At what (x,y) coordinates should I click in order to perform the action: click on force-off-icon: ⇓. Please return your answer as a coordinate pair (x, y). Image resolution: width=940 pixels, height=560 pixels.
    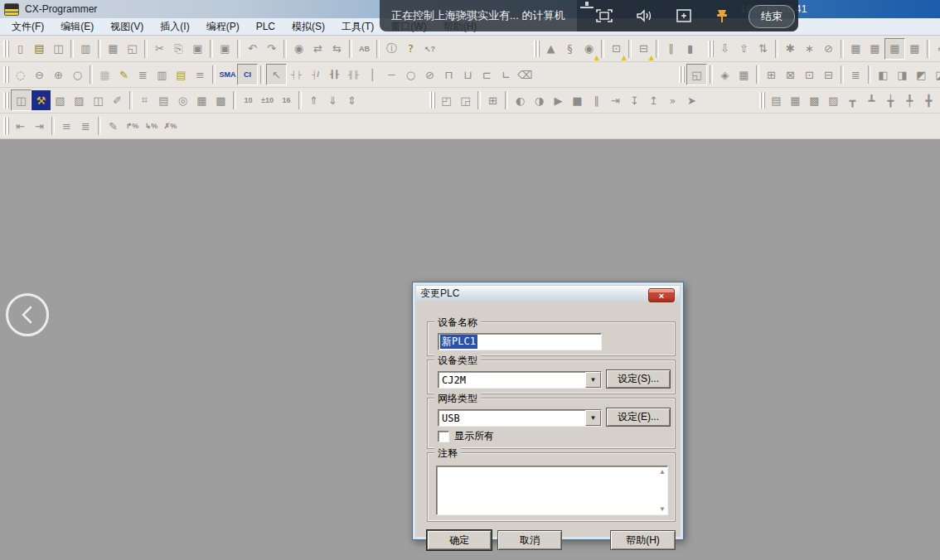
    Looking at the image, I should click on (333, 100).